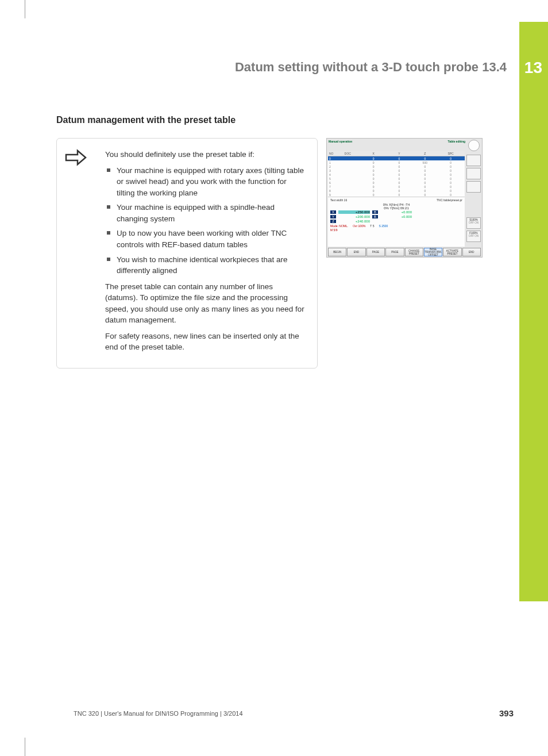 The width and height of the screenshot is (548, 756). Describe the element at coordinates (396, 178) in the screenshot. I see `table-row: 50000` at that location.